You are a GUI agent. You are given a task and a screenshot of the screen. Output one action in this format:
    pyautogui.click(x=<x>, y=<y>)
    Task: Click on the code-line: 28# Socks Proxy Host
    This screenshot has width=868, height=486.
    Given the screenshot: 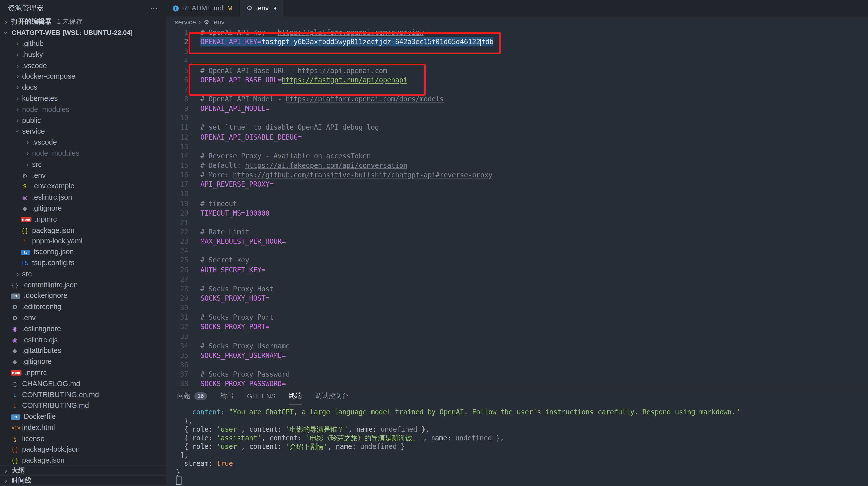 What is the action you would take?
    pyautogui.click(x=517, y=289)
    